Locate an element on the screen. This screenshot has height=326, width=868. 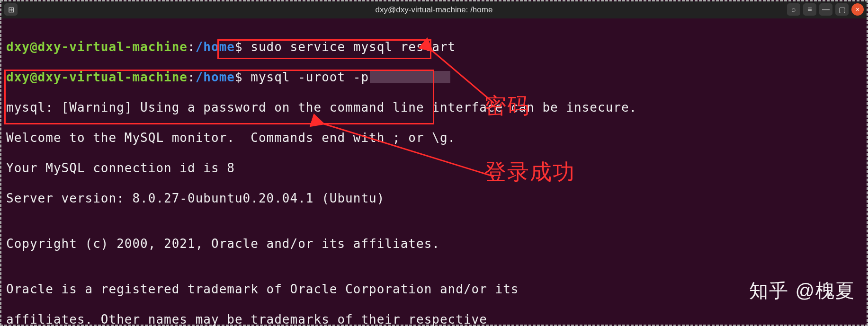
annotation-label-password: 密码 is located at coordinates (507, 106).